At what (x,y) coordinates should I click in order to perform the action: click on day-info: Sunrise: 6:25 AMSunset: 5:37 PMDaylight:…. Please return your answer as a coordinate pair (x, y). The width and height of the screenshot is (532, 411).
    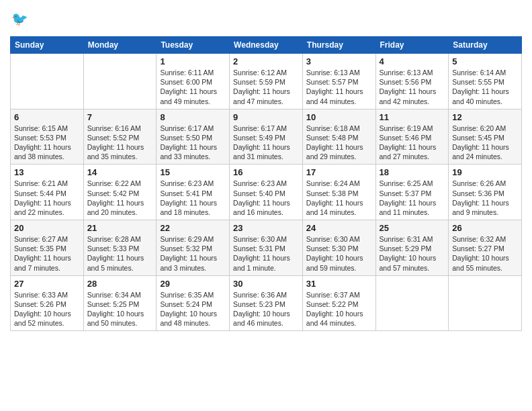
    Looking at the image, I should click on (412, 197).